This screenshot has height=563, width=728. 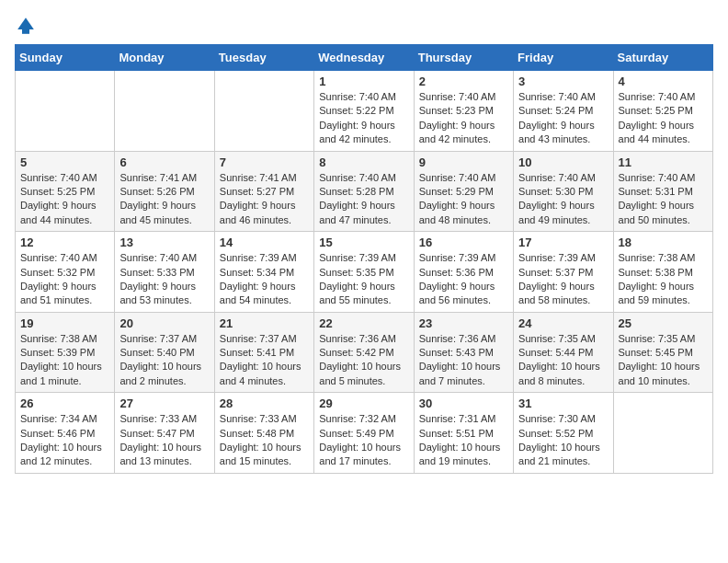 I want to click on day-info: Sunrise: 7:38 AM Sunset: 5:39 PM Dayligh…, so click(x=64, y=361).